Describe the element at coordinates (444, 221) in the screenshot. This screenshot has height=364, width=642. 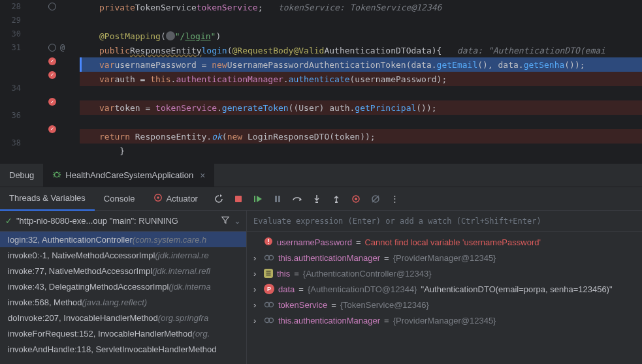
I see `evaluate-expression-input: Evaluate expression (Enter) or add a wat…` at that location.